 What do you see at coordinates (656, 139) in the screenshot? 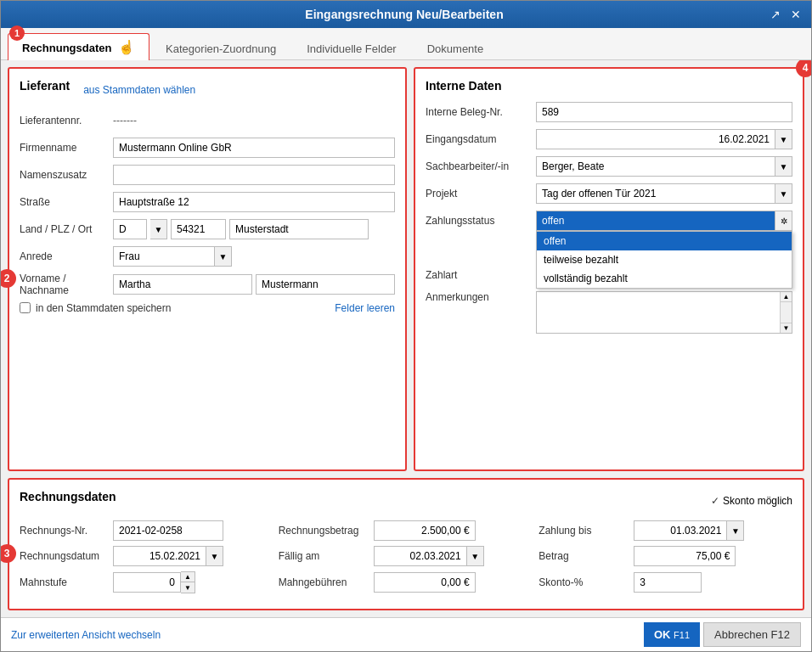
I see `eingangsdatum-input` at bounding box center [656, 139].